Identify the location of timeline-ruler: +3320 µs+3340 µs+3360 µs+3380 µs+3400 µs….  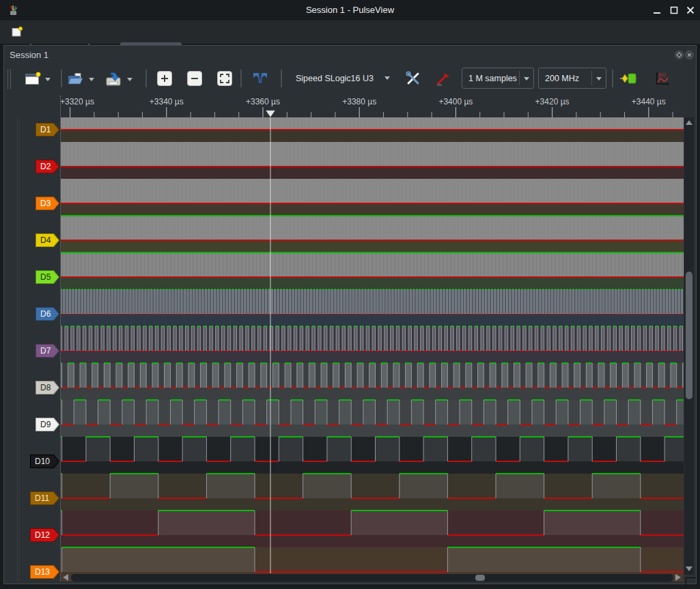
(367, 107).